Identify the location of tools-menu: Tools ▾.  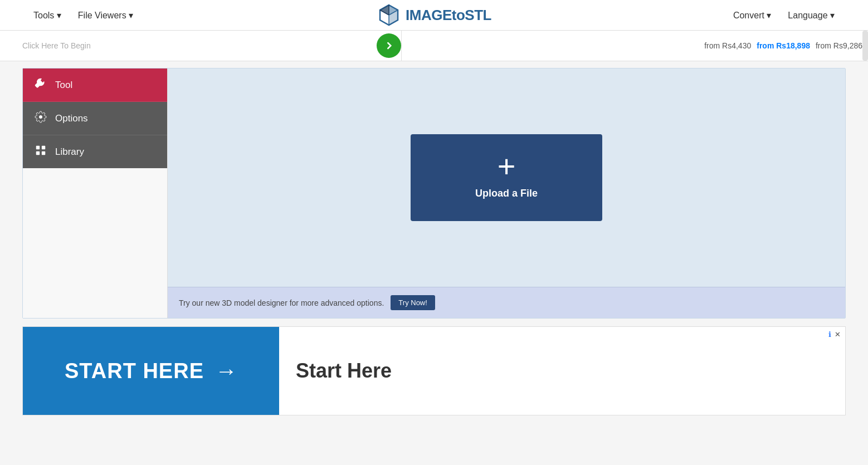
(47, 16).